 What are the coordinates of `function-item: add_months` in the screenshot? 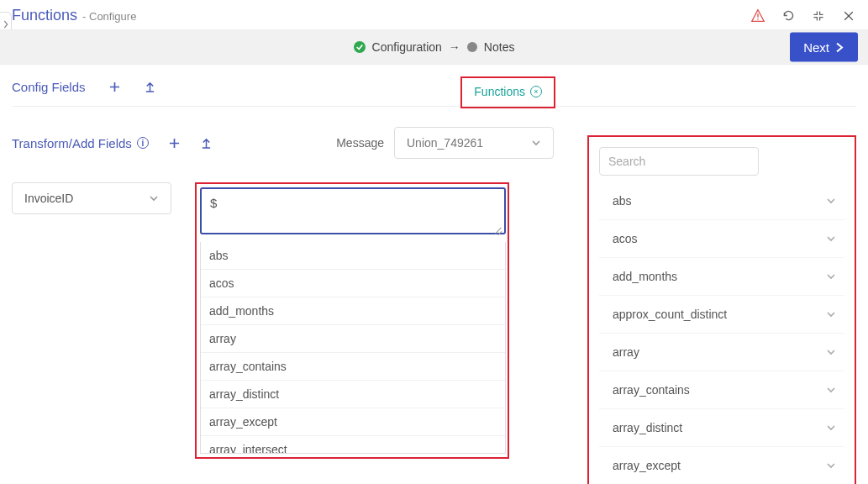 It's located at (722, 276).